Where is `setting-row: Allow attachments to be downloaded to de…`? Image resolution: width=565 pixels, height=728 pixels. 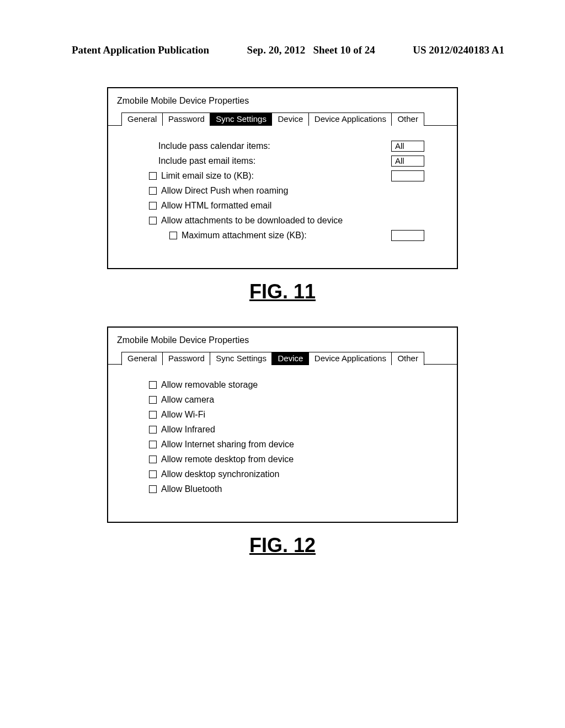 setting-row: Allow attachments to be downloaded to de… is located at coordinates (282, 221).